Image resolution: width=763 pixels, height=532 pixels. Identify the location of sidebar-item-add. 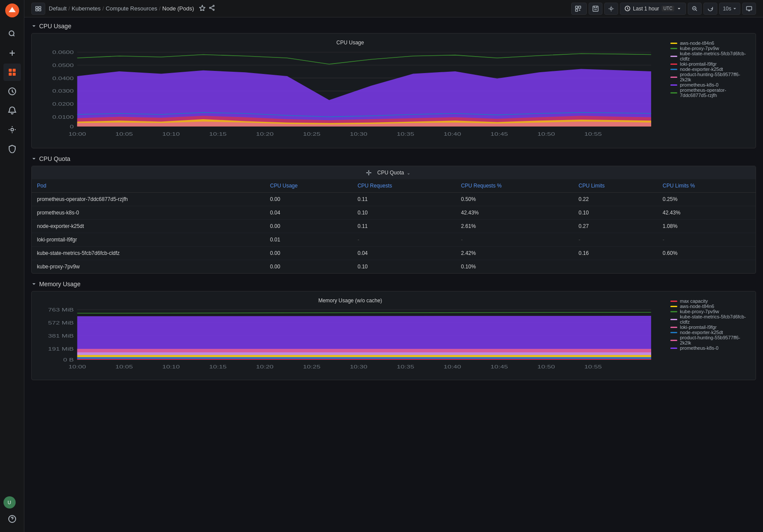
(12, 53).